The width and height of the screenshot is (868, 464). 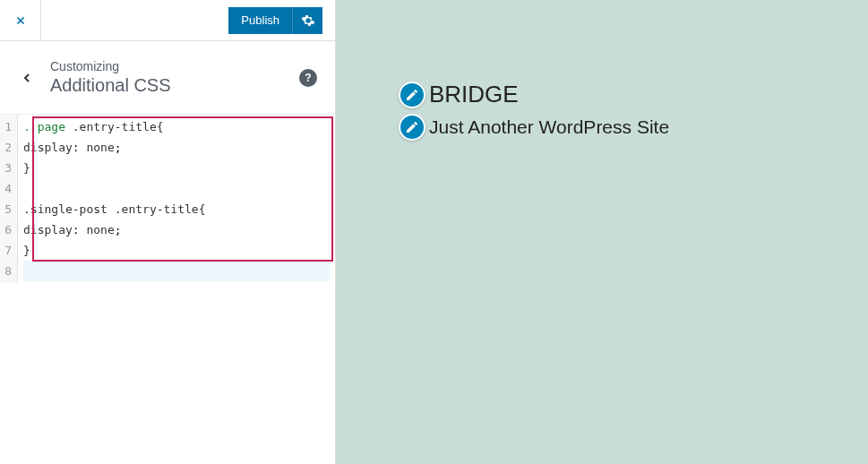 I want to click on site-title: BRIDGE, so click(x=474, y=95).